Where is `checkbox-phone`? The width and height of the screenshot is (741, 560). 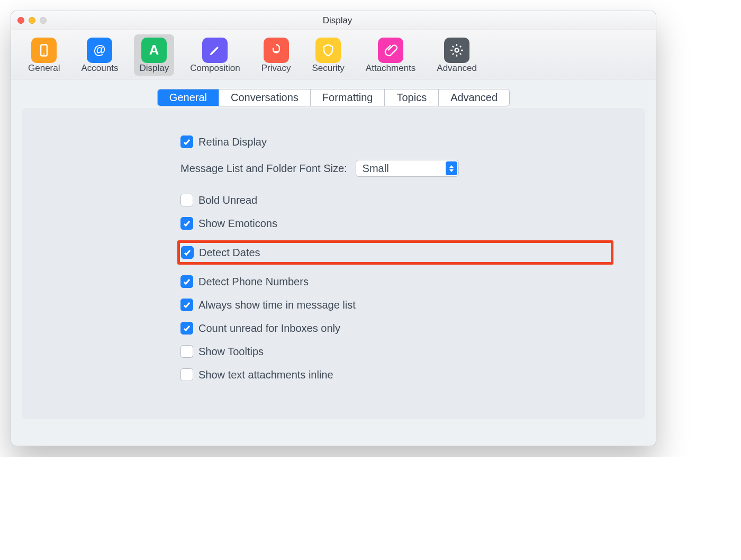
checkbox-phone is located at coordinates (187, 282).